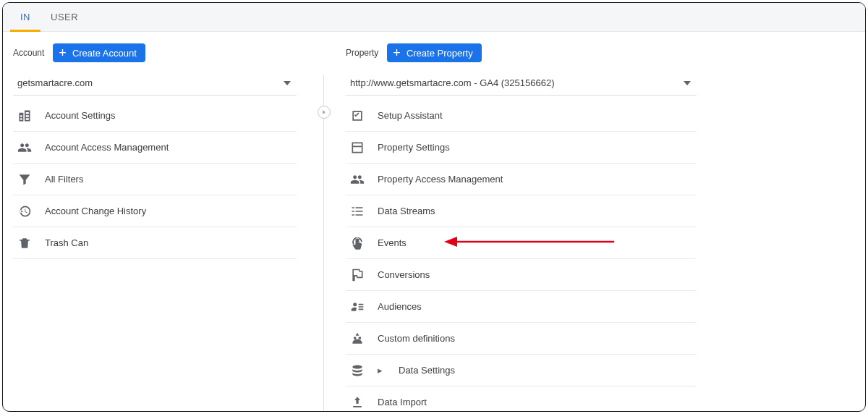 The height and width of the screenshot is (414, 868). I want to click on menu-item-property-settings: Property Settings, so click(521, 148).